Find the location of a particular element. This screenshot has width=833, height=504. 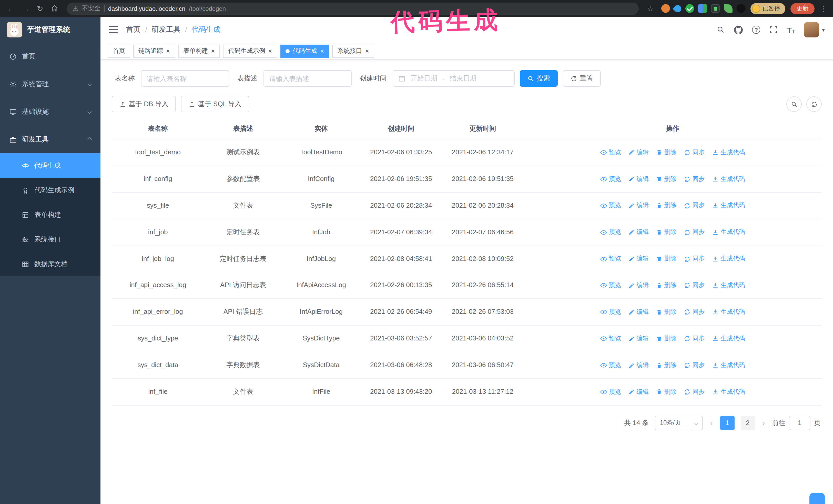

tab-codegen-example: 代码生成示例× is located at coordinates (250, 51).